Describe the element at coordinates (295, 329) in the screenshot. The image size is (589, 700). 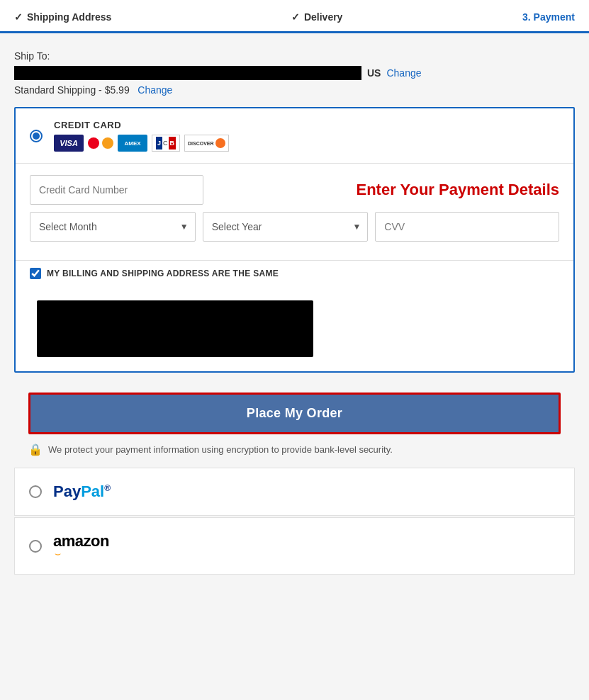
I see `billing-address-block` at that location.